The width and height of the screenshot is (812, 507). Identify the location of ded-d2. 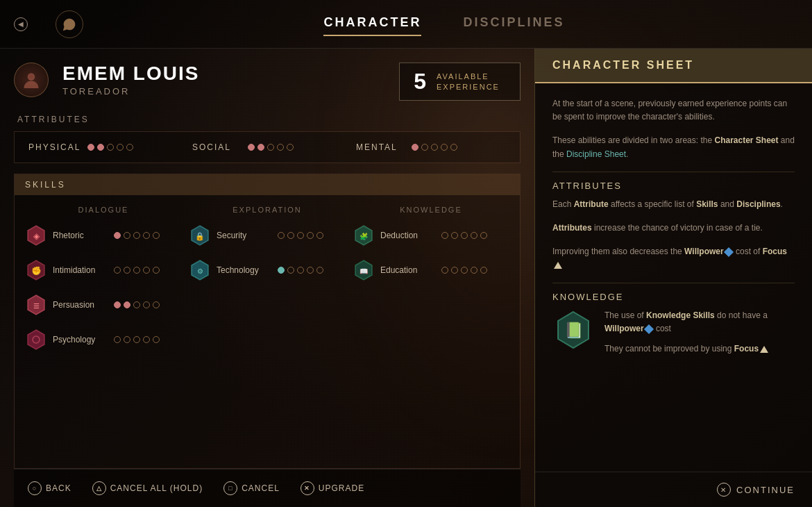
(455, 235).